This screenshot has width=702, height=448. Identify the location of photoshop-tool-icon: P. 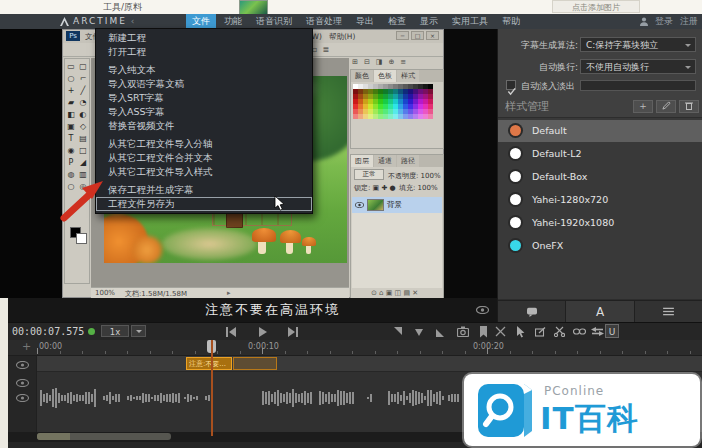
(71, 163).